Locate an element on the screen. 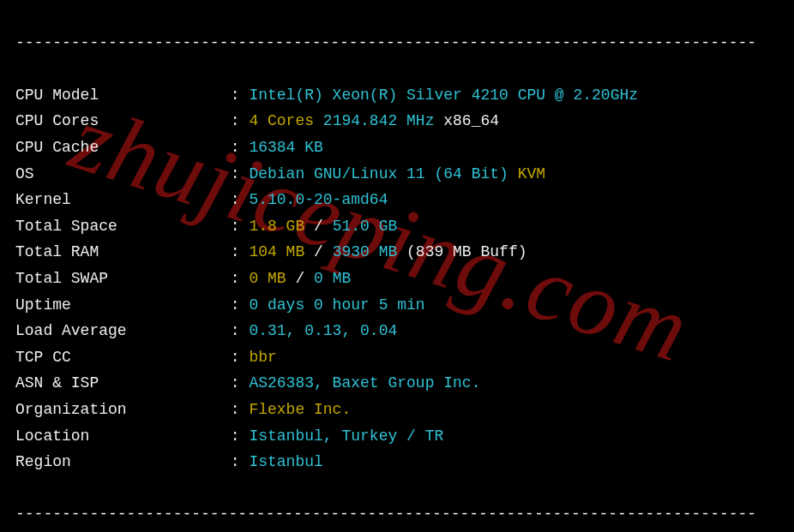  row-label: Total RAM is located at coordinates (118, 252).